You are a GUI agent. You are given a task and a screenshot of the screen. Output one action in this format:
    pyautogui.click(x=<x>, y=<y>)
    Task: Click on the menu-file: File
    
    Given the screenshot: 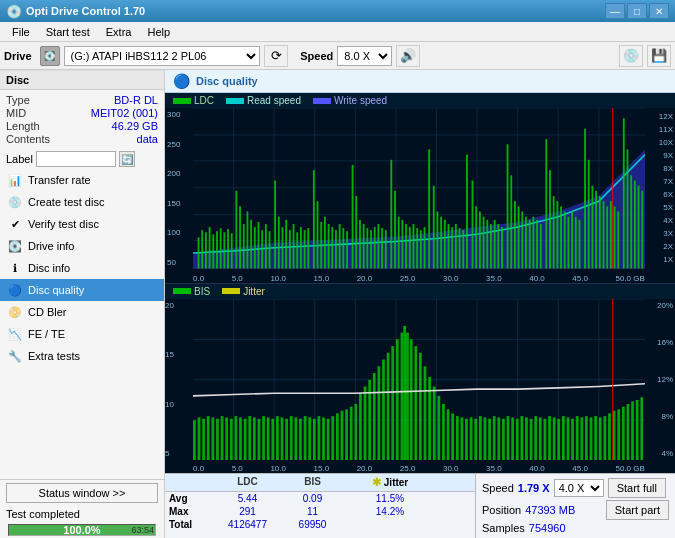 What is the action you would take?
    pyautogui.click(x=21, y=32)
    